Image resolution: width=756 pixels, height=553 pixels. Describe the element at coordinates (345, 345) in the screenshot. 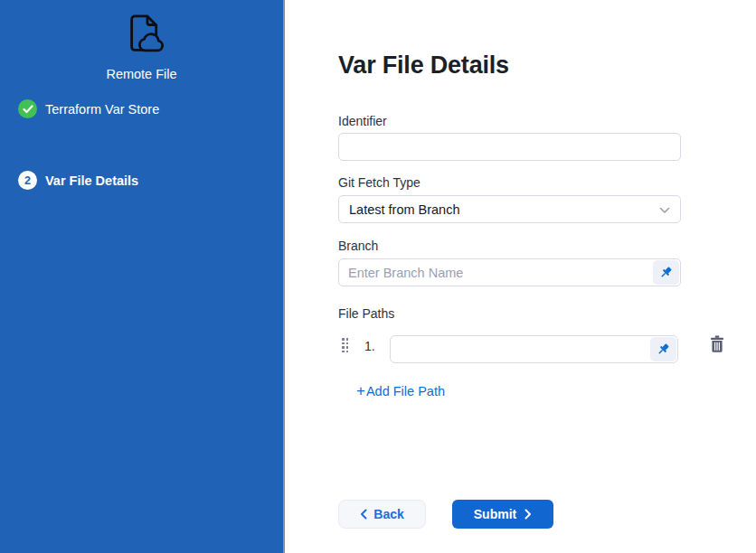

I see `drag-handle` at that location.